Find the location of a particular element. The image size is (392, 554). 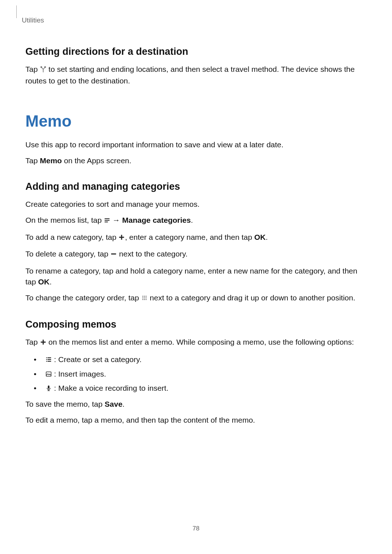

text: On the memos list, tap is located at coordinates (65, 220).